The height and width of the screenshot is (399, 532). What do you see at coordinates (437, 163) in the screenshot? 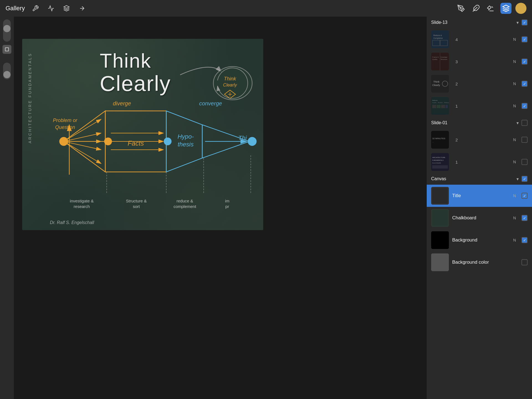
I see `svg-text: IN 10 HOURS` at bounding box center [437, 163].